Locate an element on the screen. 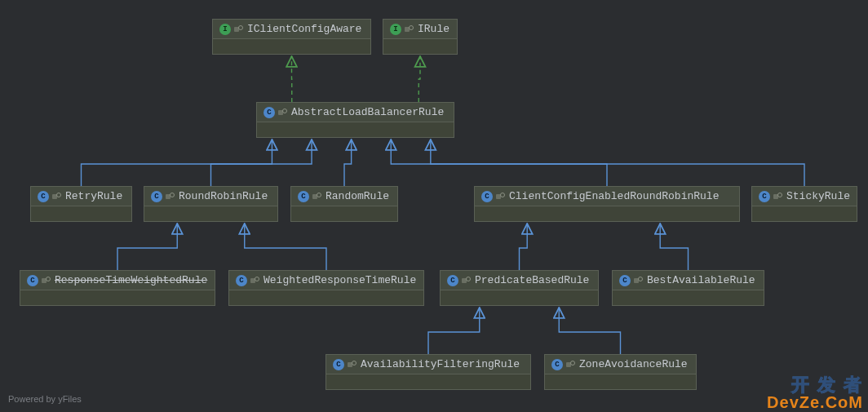 This screenshot has height=412, width=868. class-node-BestAvailableRule: CBestAvailableRule is located at coordinates (689, 288).